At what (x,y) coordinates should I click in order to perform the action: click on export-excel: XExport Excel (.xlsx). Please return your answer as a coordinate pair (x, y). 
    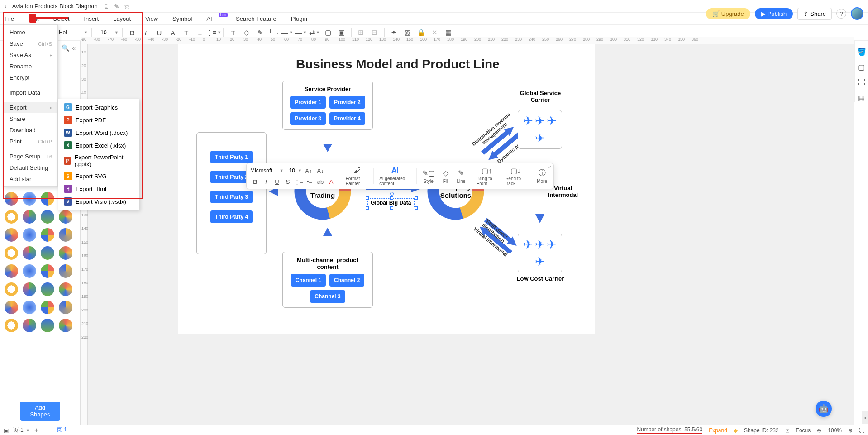
    Looking at the image, I should click on (99, 145).